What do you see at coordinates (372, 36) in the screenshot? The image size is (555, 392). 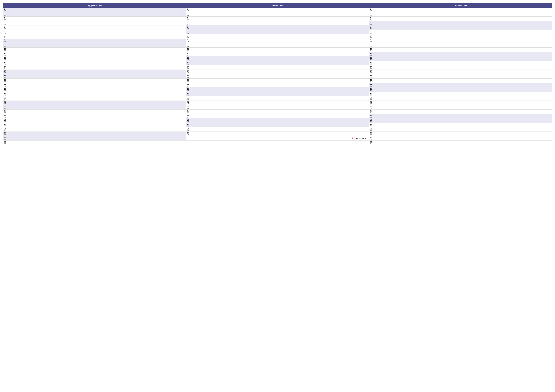 I see `day-info: 7АТ` at bounding box center [372, 36].